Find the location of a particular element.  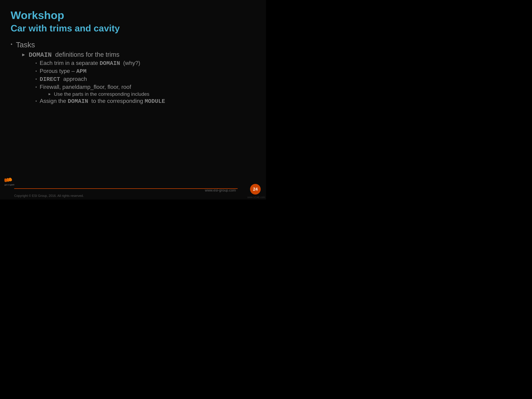

title-subtitle: Car with trims and cavity is located at coordinates (133, 28).